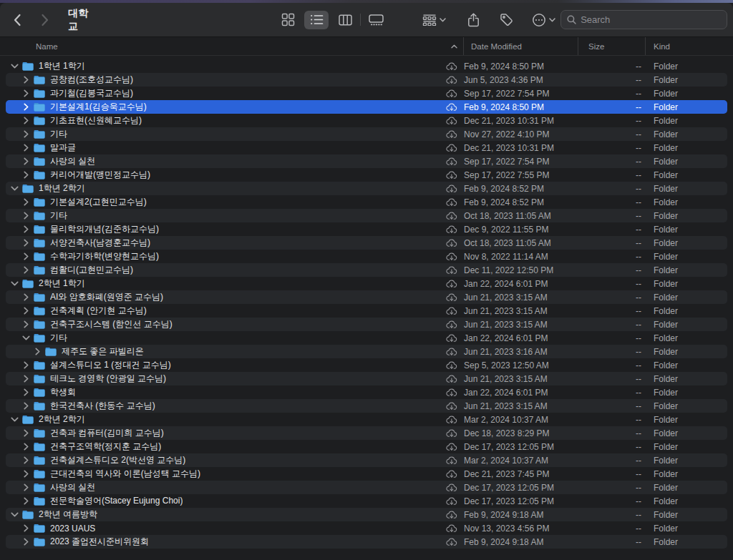 The image size is (733, 560). Describe the element at coordinates (46, 20) in the screenshot. I see `forward-button` at that location.